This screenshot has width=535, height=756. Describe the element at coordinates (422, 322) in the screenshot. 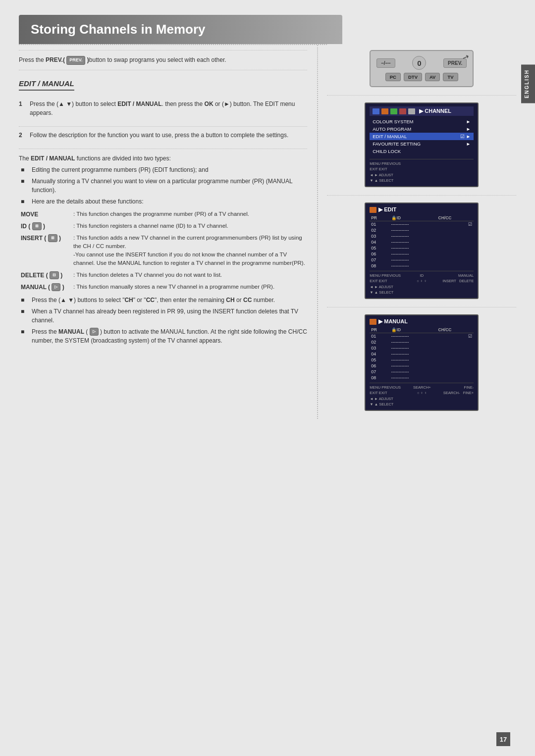

I see `manual-screen-title: ▶ MANUAL` at that location.